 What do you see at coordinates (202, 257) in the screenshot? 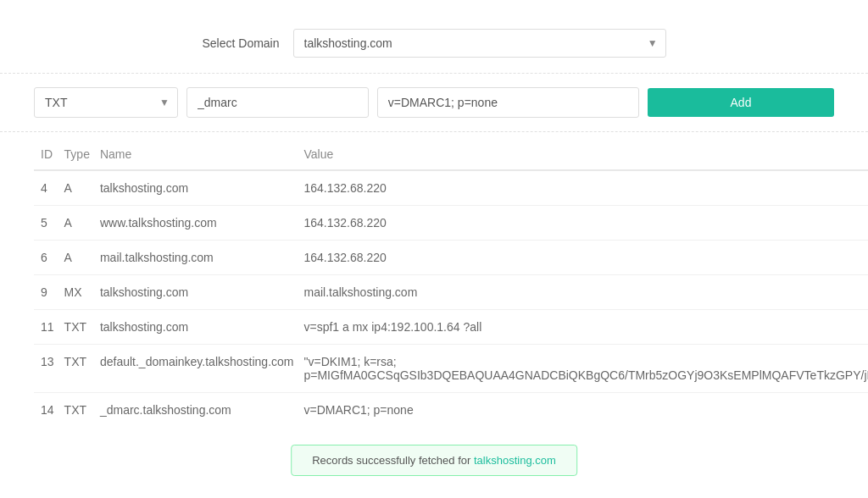
I see `cell-name: mail.talkshosting.com` at bounding box center [202, 257].